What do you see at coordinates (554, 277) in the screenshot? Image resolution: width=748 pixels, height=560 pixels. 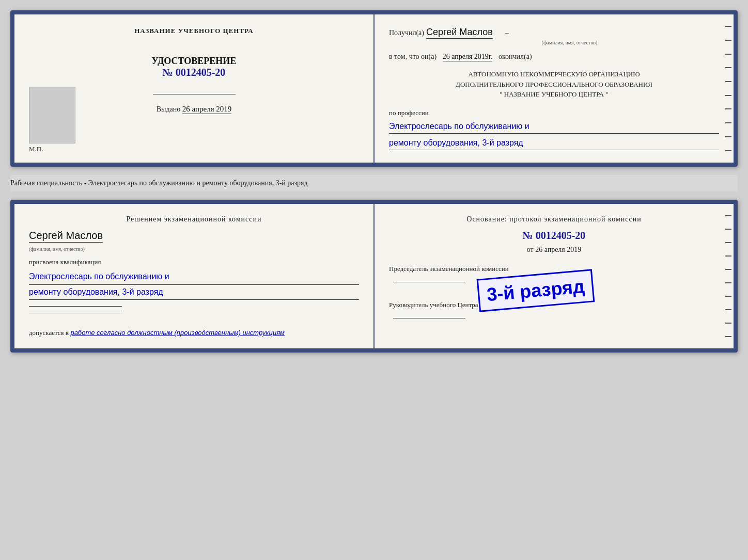 I see `doc2-right-panel: Основание: протокол экзаменационной коми…` at bounding box center [554, 277].